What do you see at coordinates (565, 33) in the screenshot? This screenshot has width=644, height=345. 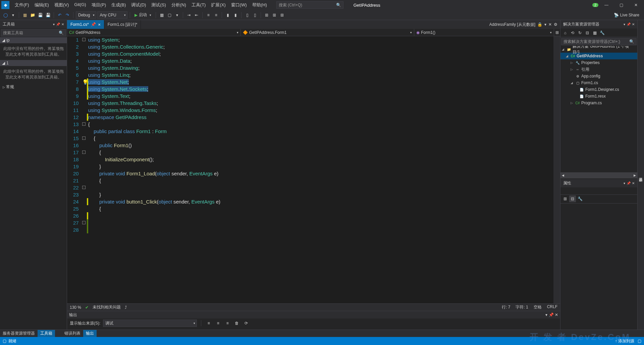 I see `home-icon: ⌂` at bounding box center [565, 33].